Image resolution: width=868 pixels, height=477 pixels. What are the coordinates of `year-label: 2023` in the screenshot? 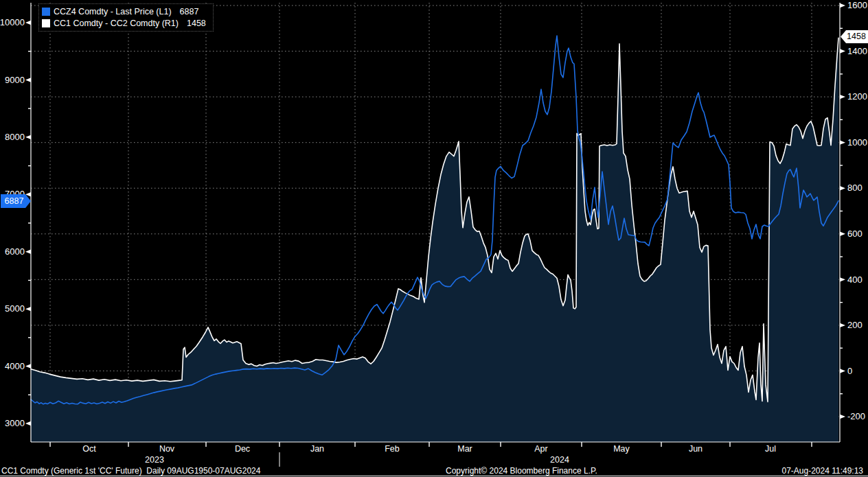 It's located at (155, 460).